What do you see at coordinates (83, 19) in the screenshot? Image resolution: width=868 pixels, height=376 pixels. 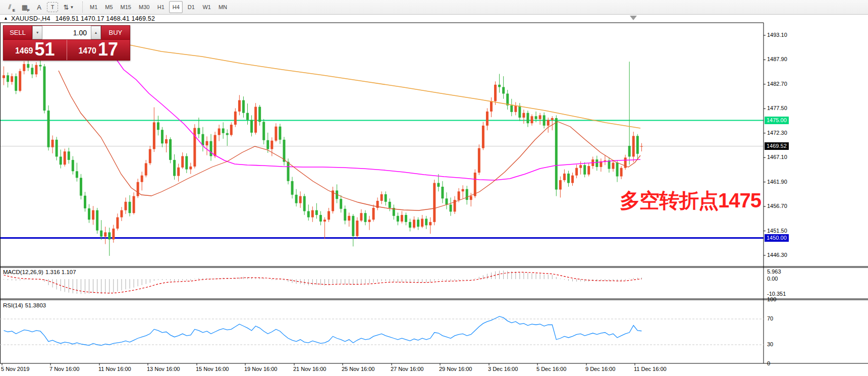 I see `chart-title: XAUUSD-,H41469.51 1470.17 1468.41 1469.5…` at bounding box center [83, 19].